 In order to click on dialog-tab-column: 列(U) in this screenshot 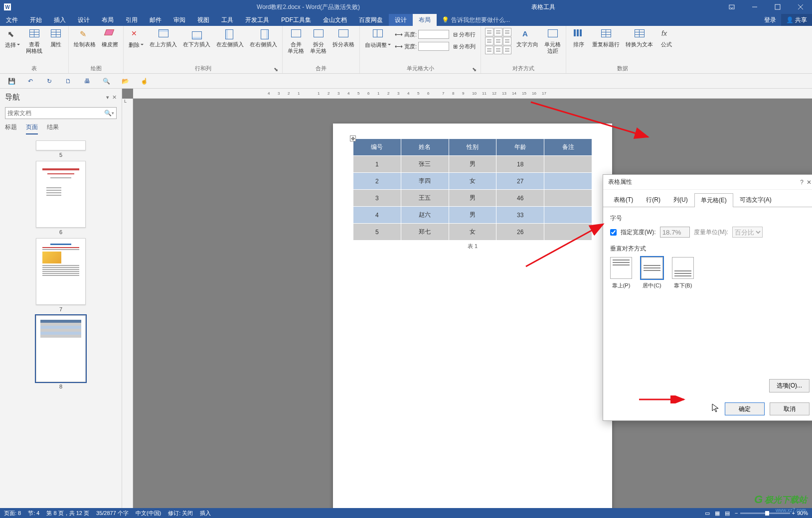, I will do `click(681, 200)`.